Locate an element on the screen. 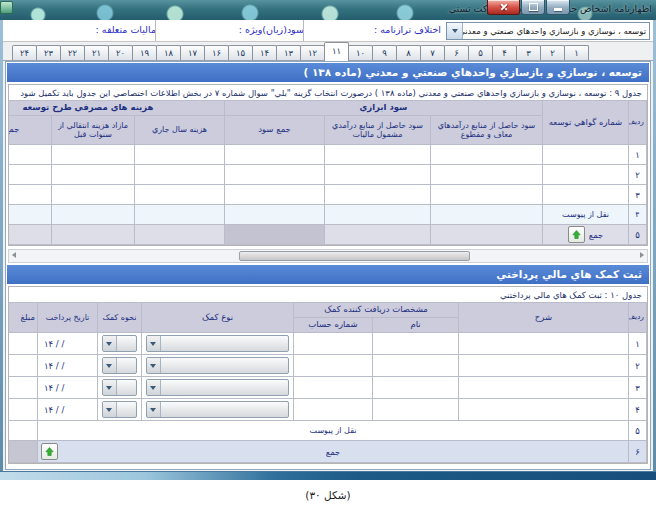  close-button is located at coordinates (504, 8).